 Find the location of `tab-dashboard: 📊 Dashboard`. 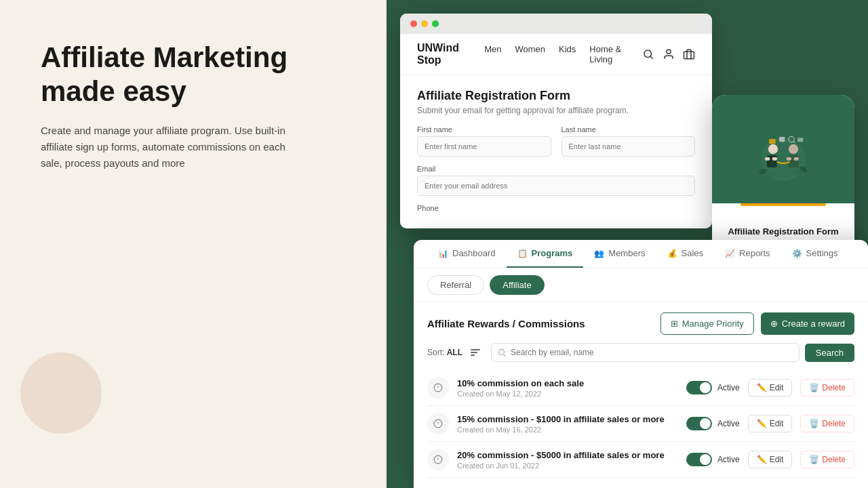

tab-dashboard: 📊 Dashboard is located at coordinates (467, 253).